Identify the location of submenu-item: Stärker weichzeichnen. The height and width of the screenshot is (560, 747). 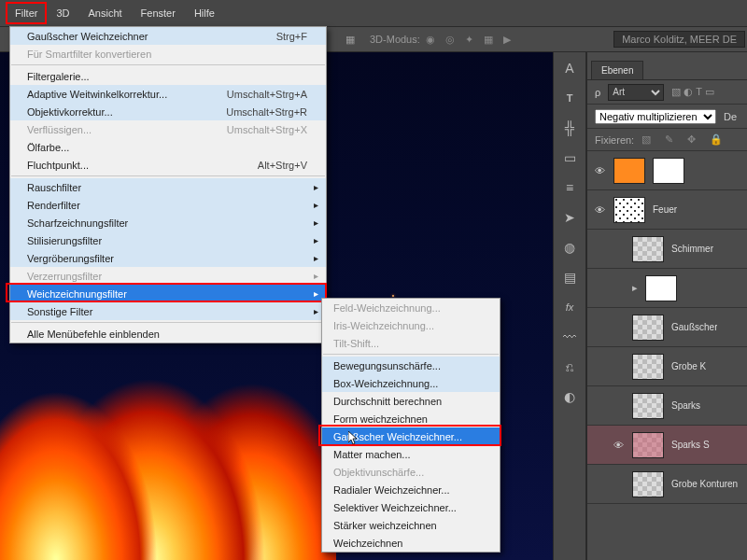
(411, 525).